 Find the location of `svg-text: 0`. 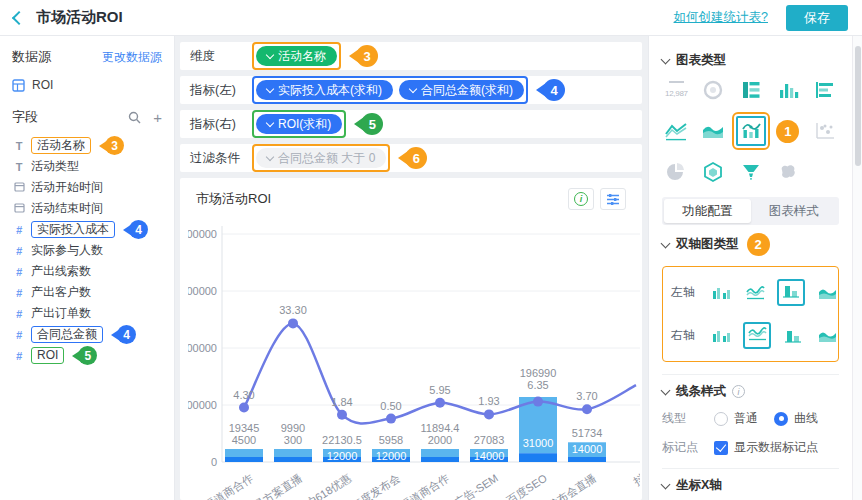

svg-text: 0 is located at coordinates (214, 462).